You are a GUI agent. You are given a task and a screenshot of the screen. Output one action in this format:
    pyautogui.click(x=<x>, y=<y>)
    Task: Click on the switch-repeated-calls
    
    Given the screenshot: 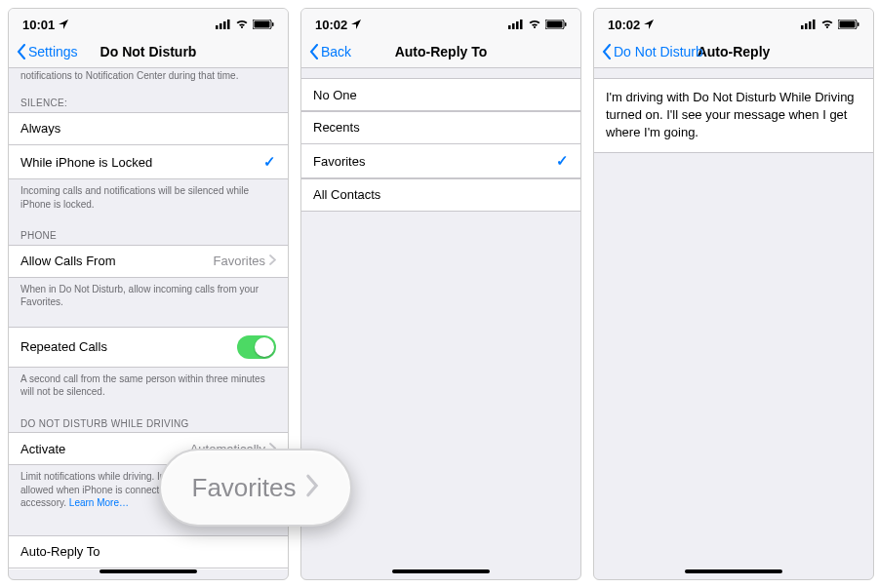 What is the action you would take?
    pyautogui.click(x=257, y=347)
    